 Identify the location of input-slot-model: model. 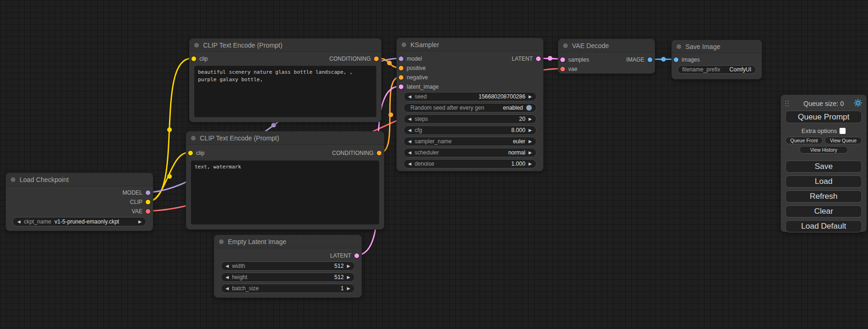
(410, 59).